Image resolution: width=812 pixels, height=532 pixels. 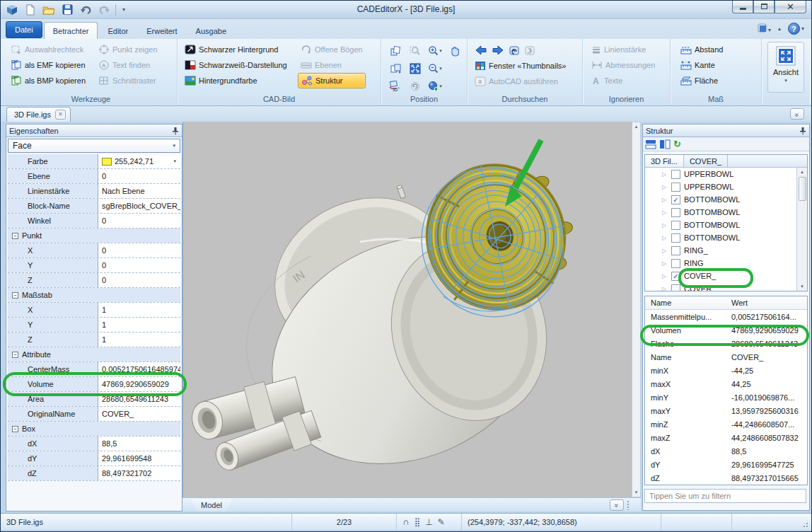 What do you see at coordinates (527, 66) in the screenshot?
I see `fenster-thumbnails-button: Fenster «Thumbnails»` at bounding box center [527, 66].